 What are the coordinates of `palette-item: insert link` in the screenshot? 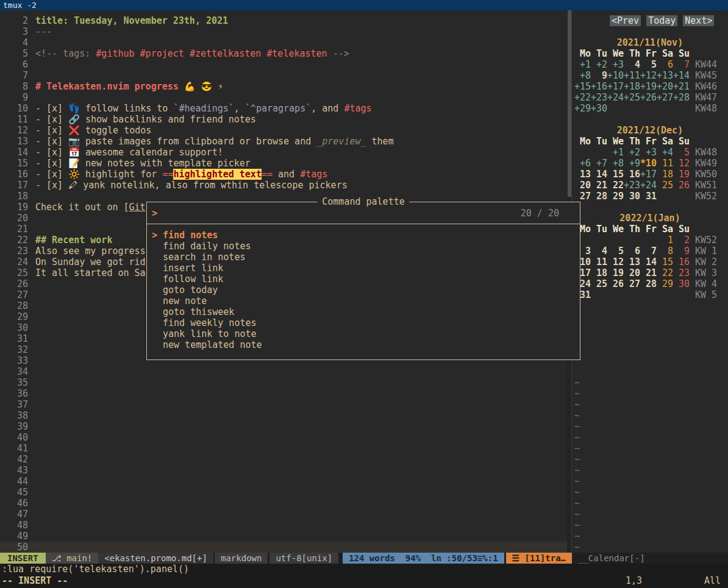 It's located at (363, 268).